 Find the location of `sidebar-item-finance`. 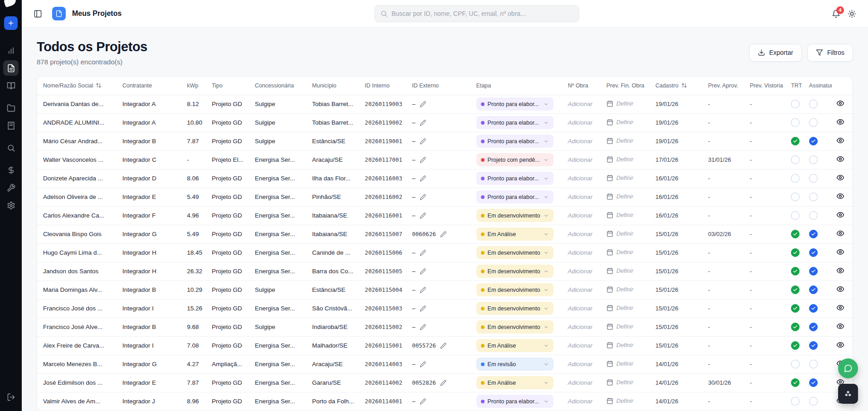

sidebar-item-finance is located at coordinates (11, 170).